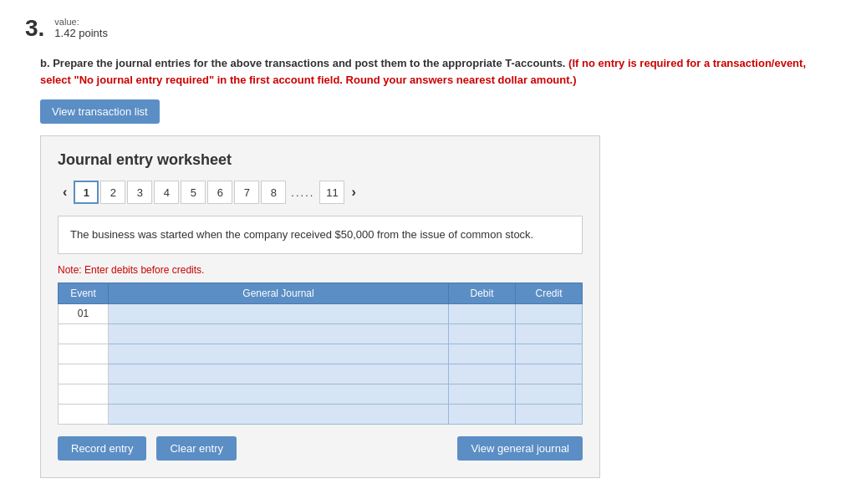 The image size is (856, 504). Describe the element at coordinates (166, 192) in the screenshot. I see `tab-4: 4` at that location.